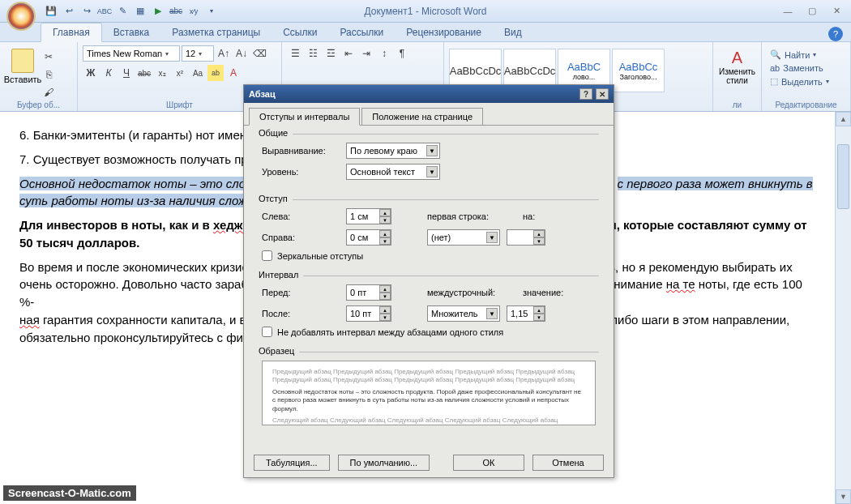  Describe the element at coordinates (444, 32) in the screenshot. I see `tab-review: Рецензирование` at that location.